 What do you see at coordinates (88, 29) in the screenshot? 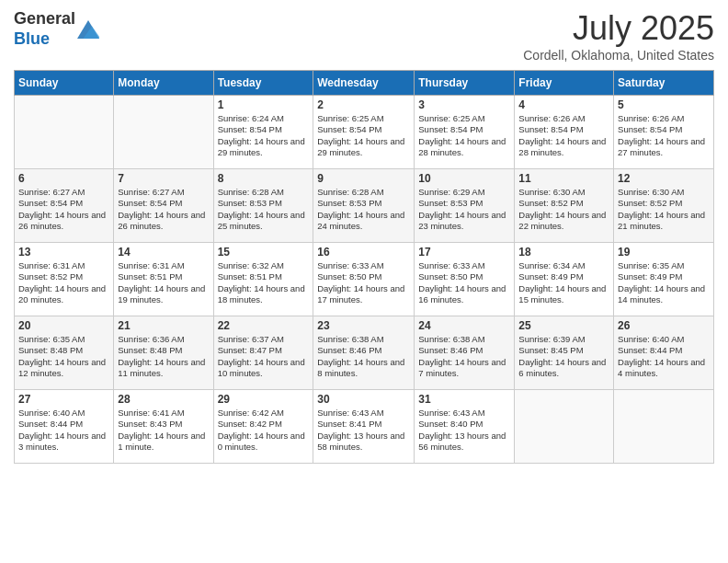
I see `logo-icon` at bounding box center [88, 29].